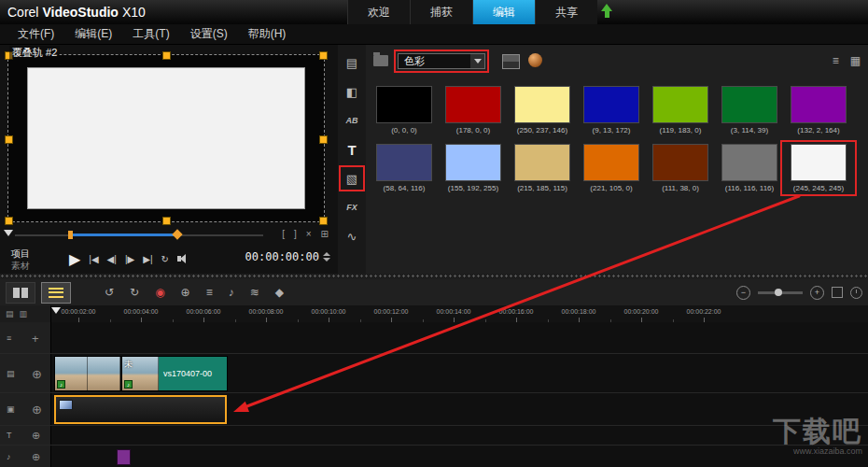 This screenshot has height=467, width=868. What do you see at coordinates (184, 259) in the screenshot?
I see `volume-icon` at bounding box center [184, 259].